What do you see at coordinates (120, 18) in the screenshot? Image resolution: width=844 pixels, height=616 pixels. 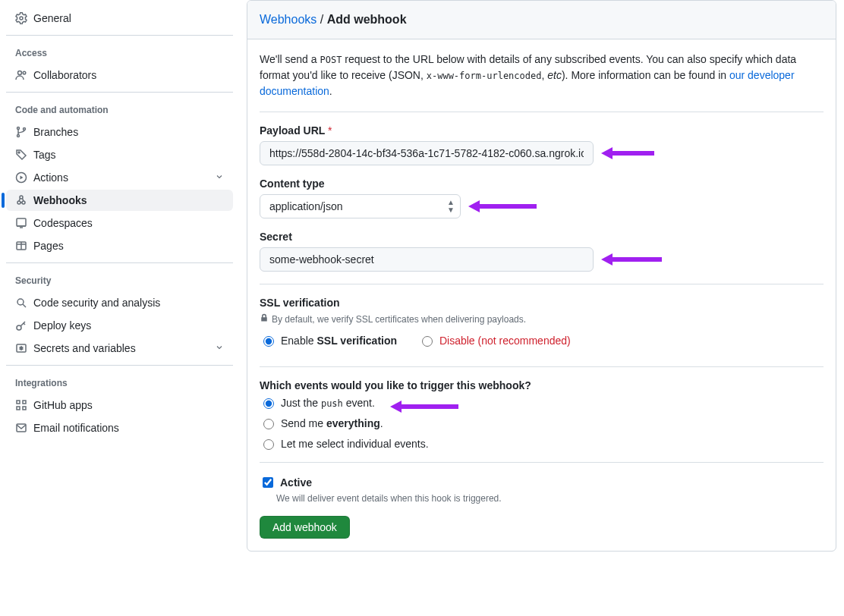 I see `sidebar-item-general: General` at bounding box center [120, 18].